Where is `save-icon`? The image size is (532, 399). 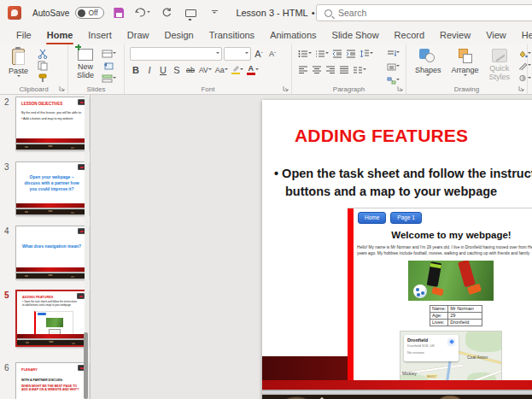
save-icon is located at coordinates (119, 13).